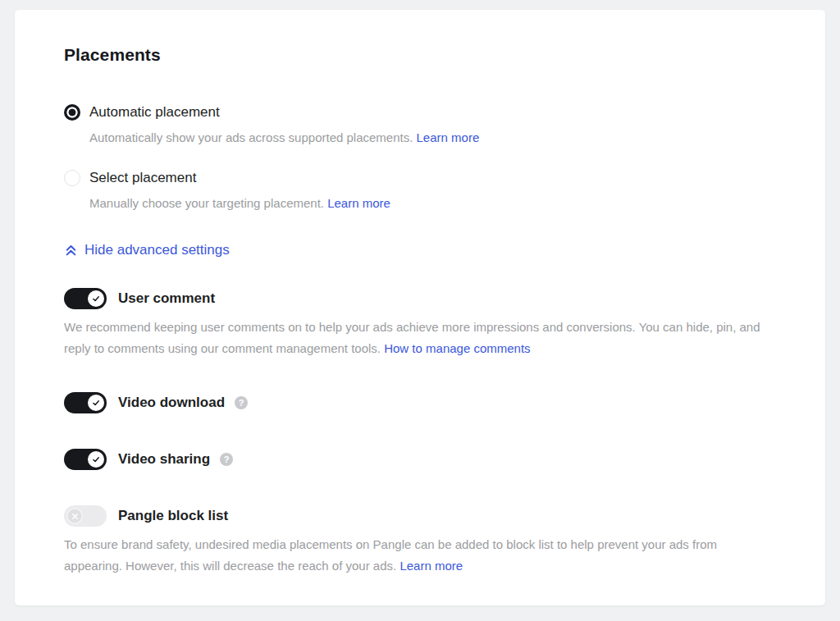  What do you see at coordinates (75, 516) in the screenshot?
I see `toggle-x-icon` at bounding box center [75, 516].